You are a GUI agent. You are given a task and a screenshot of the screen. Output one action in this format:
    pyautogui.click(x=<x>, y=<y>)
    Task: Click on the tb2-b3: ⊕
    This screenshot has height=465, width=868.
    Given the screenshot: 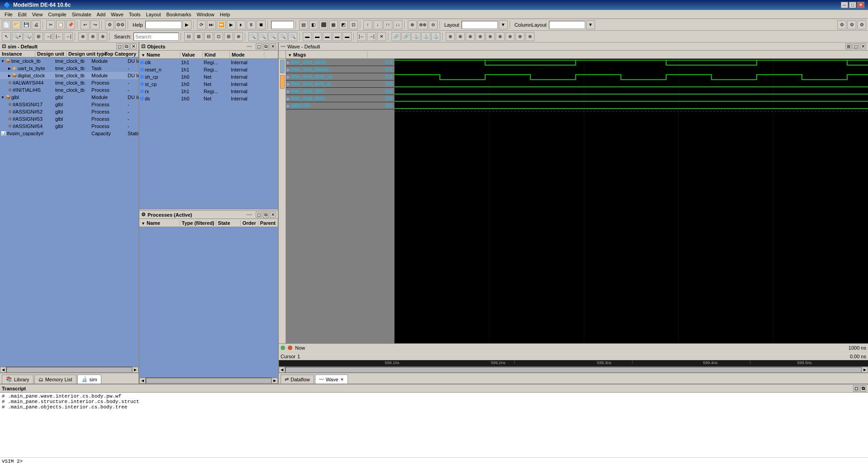 What is the action you would take?
    pyautogui.click(x=103, y=37)
    